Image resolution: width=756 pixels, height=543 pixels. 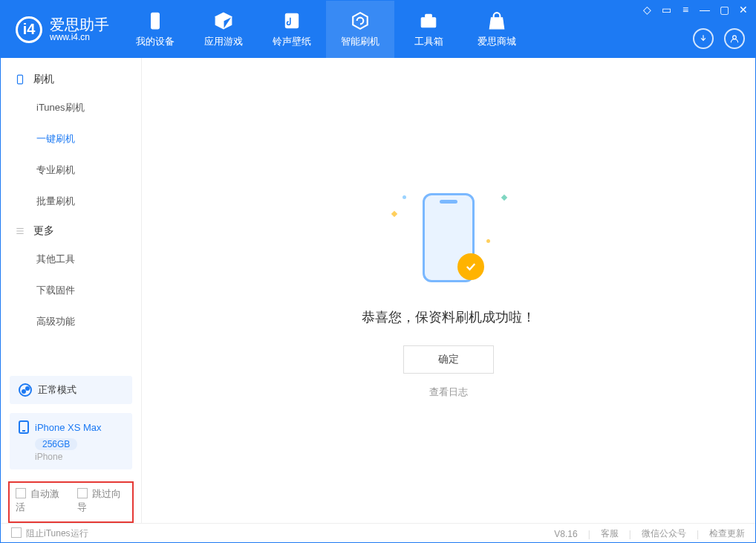 What do you see at coordinates (326, 30) in the screenshot?
I see `main-nav: 我的设备 应用游戏 铃声壁纸 智能刷机 工具箱 爱思商城` at bounding box center [326, 30].